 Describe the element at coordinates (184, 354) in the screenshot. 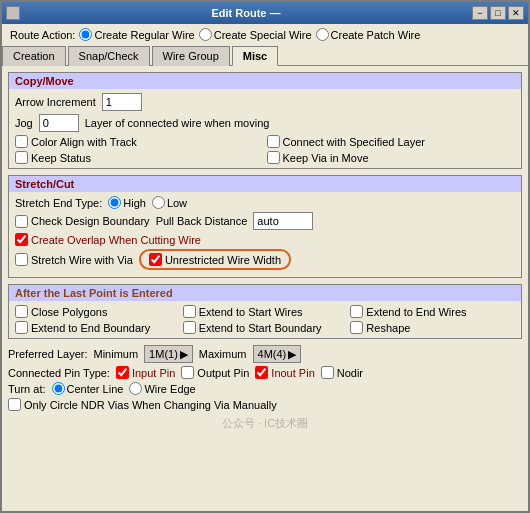

I see `minimum-arrow-icon: ▶` at that location.